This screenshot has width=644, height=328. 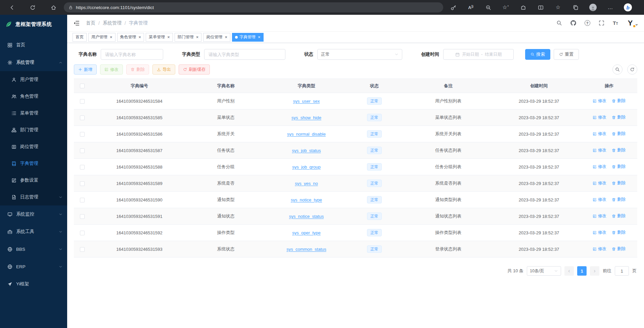 I want to click on browser-back-button, so click(x=12, y=7).